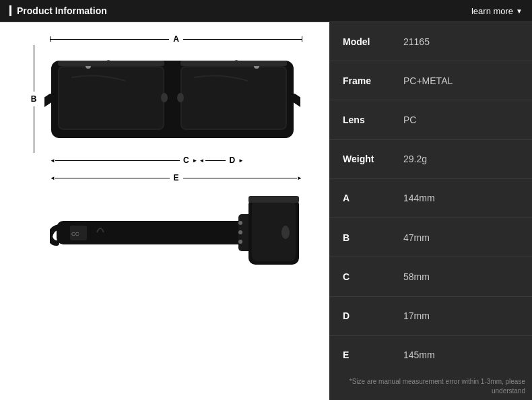 The width and height of the screenshot is (532, 400). What do you see at coordinates (166, 99) in the screenshot?
I see `glasses-front-row: B` at bounding box center [166, 99].